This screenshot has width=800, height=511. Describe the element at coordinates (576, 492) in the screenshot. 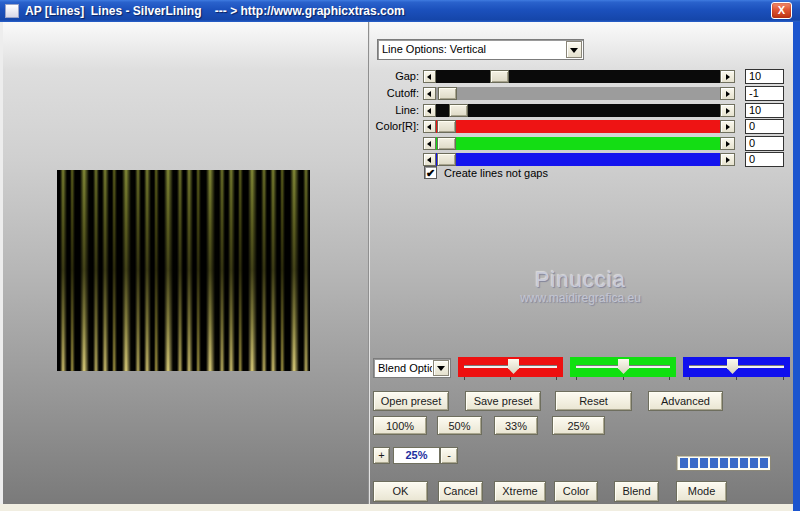

I see `color-button: Color` at that location.